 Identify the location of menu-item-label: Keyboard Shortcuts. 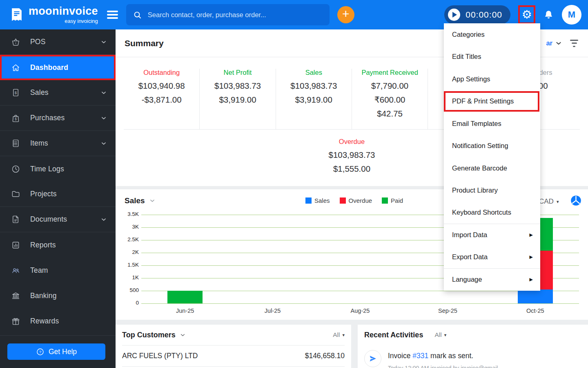
(482, 213).